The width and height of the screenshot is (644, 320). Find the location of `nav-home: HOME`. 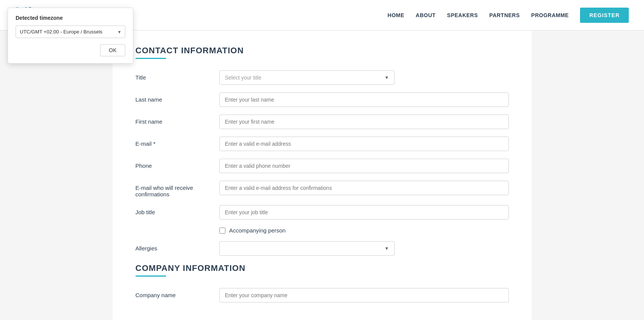

nav-home: HOME is located at coordinates (396, 15).